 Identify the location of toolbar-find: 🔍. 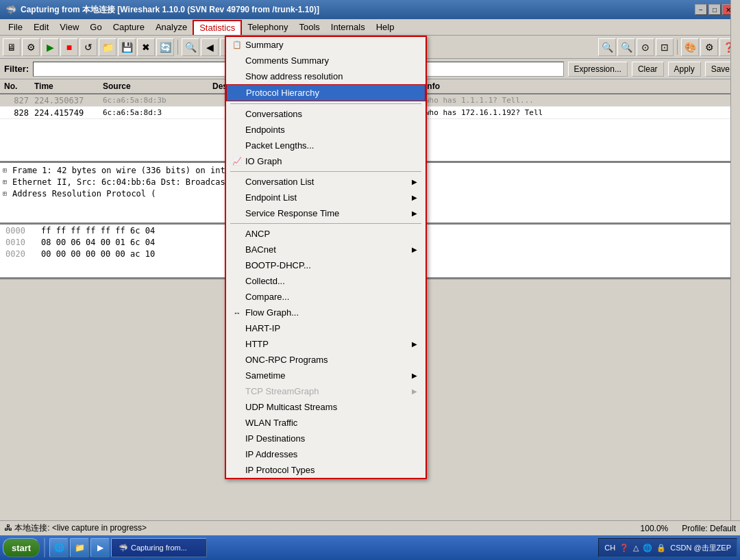
(190, 47).